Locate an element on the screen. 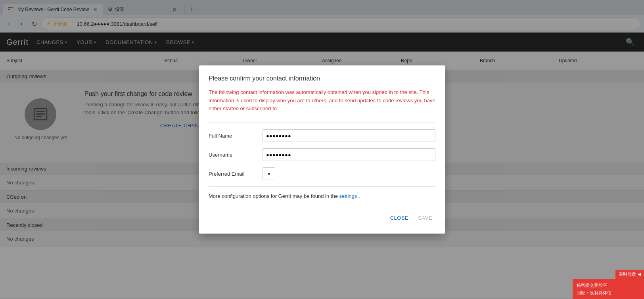 Image resolution: width=644 pixels, height=299 pixels. email-dropdown-button: ▾ is located at coordinates (269, 174).